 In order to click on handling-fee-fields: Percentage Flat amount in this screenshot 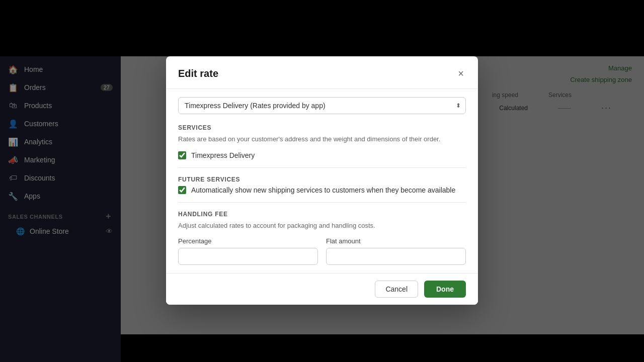, I will do `click(322, 251)`.